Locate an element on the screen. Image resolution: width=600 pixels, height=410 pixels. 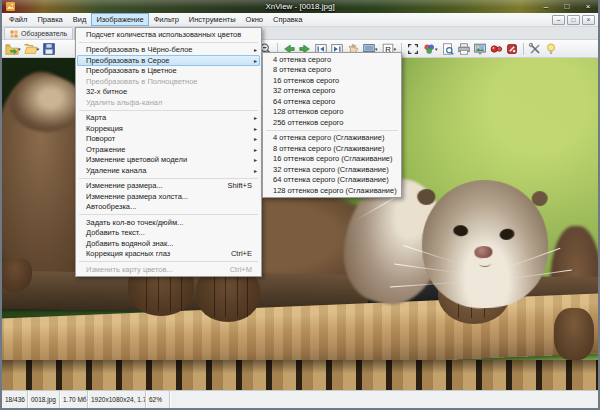
menu-item-label: Коррекция is located at coordinates (104, 128).